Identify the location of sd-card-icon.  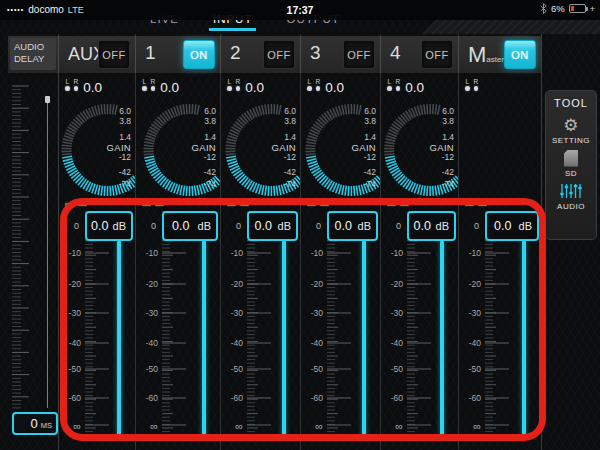
(571, 158).